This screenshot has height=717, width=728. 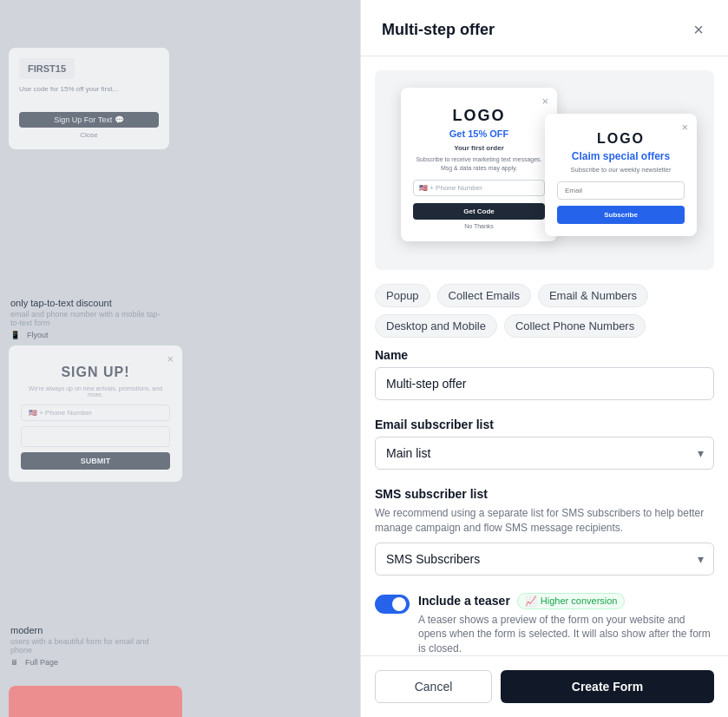 I want to click on create-form-button: Create Form, so click(x=607, y=687).